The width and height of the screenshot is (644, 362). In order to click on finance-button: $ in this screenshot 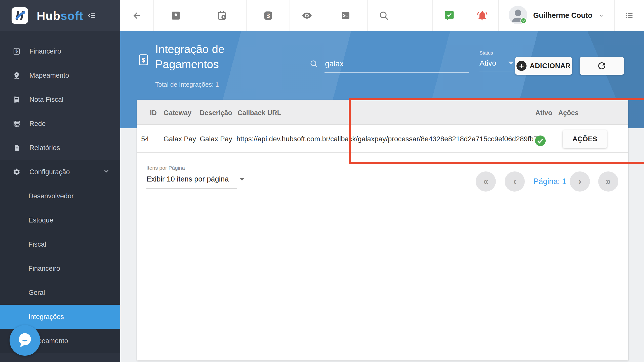, I will do `click(268, 16)`.